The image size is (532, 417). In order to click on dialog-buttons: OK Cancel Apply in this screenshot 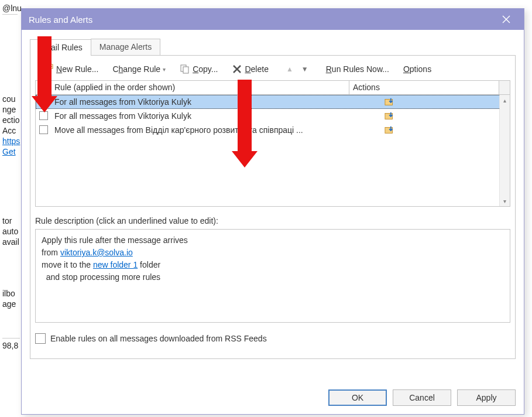, I will do `click(273, 398)`.